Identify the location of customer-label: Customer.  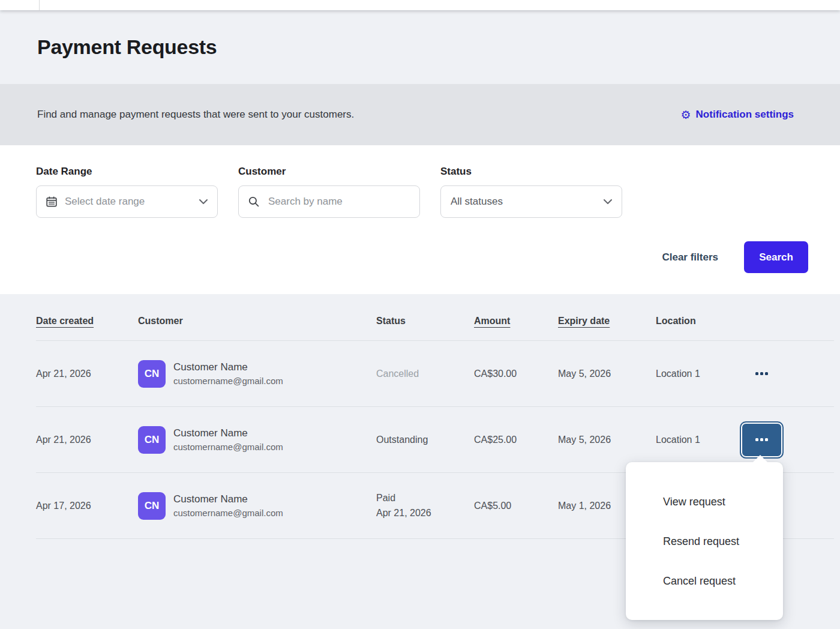
(329, 172).